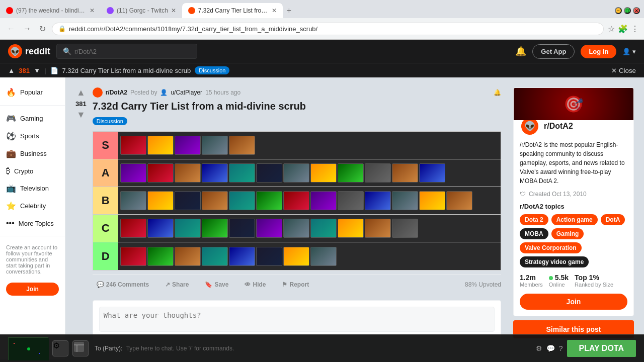  Describe the element at coordinates (133, 51) in the screenshot. I see `search-input` at that location.